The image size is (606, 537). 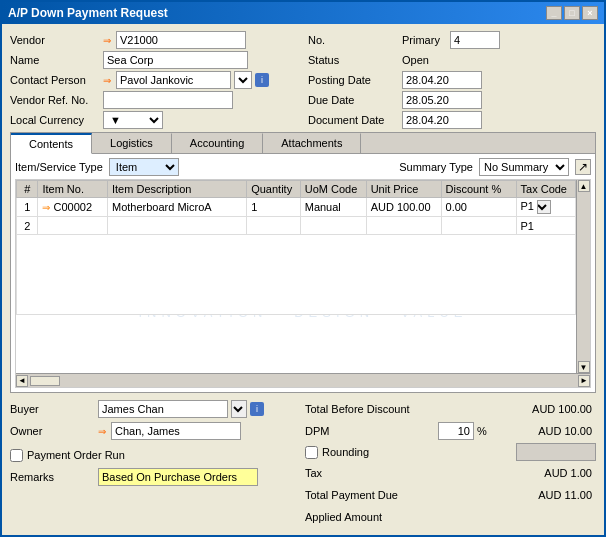 I want to click on vertical-scrollbar: ▲ ▼, so click(x=583, y=276).